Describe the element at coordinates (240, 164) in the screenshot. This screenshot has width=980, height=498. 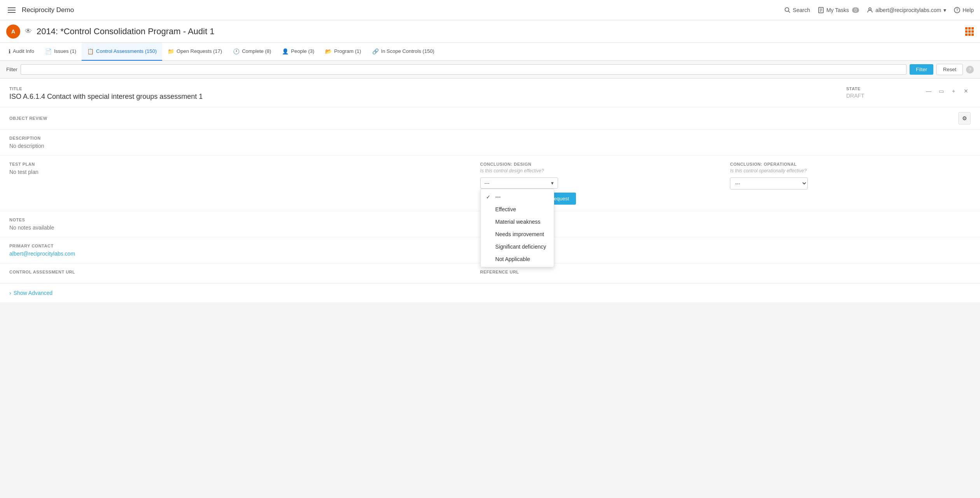
I see `test-plan-label: TEST PLAN` at that location.